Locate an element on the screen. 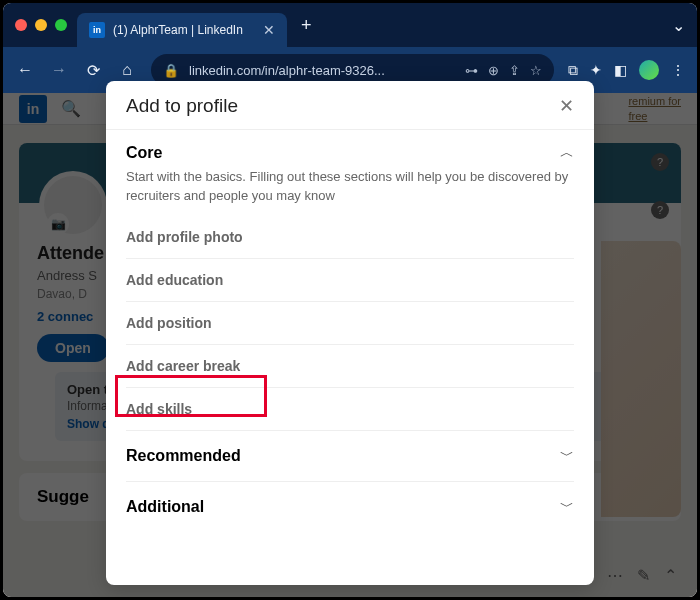  browser-tab-strip: in (1) AlphrTeam | LinkedIn ✕ + ⌄ is located at coordinates (350, 25).